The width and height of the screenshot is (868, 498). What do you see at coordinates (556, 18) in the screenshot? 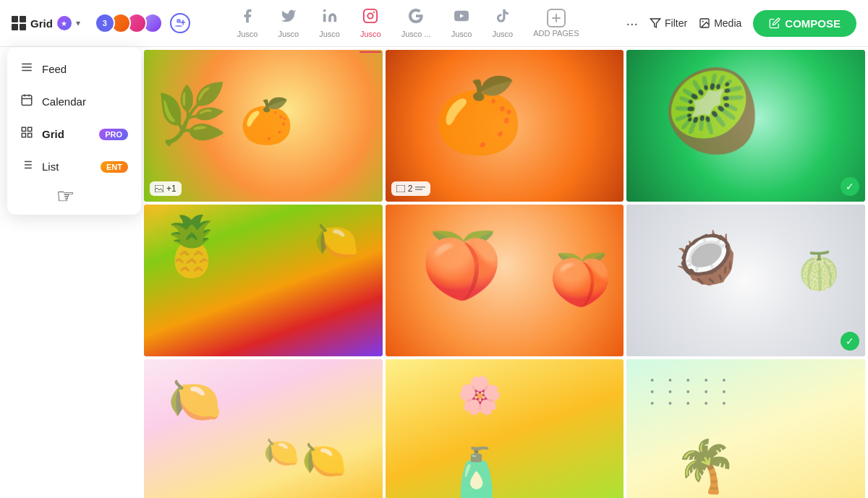
I see `add-pages-icon` at bounding box center [556, 18].